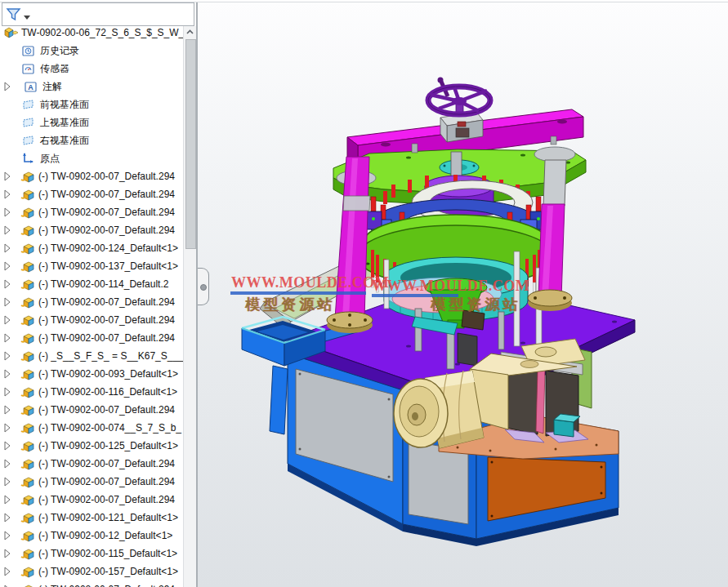 This screenshot has height=587, width=728. What do you see at coordinates (92, 374) in the screenshot?
I see `tree-component: (-) TW-0902-00-093_Default<1>` at bounding box center [92, 374].